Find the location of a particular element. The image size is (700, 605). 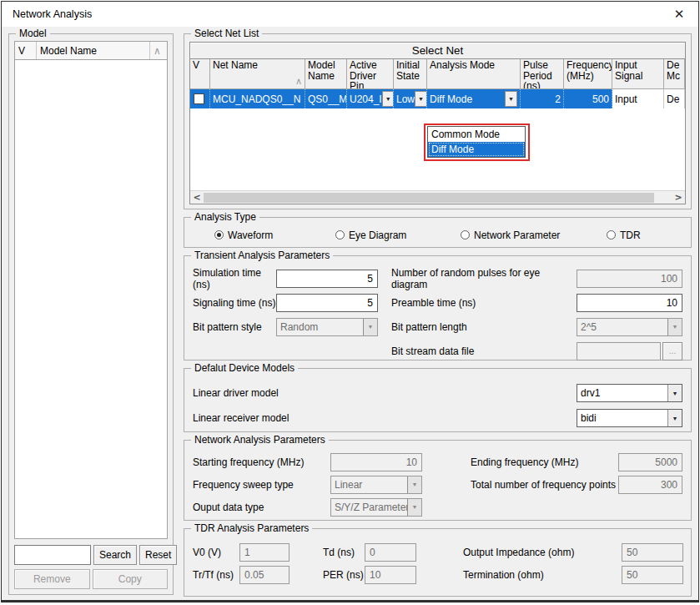

col-header-pulse-period: Pulse Period (ns) is located at coordinates (542, 74).